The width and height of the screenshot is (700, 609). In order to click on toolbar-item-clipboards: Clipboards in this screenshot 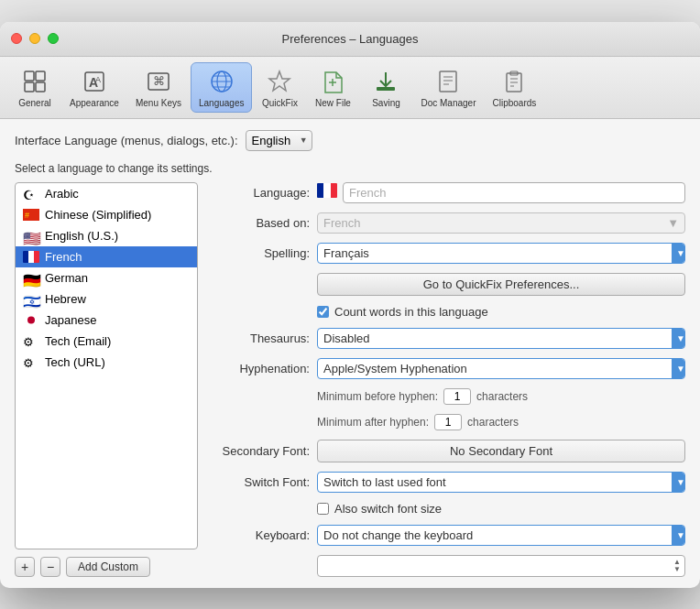, I will do `click(515, 88)`.